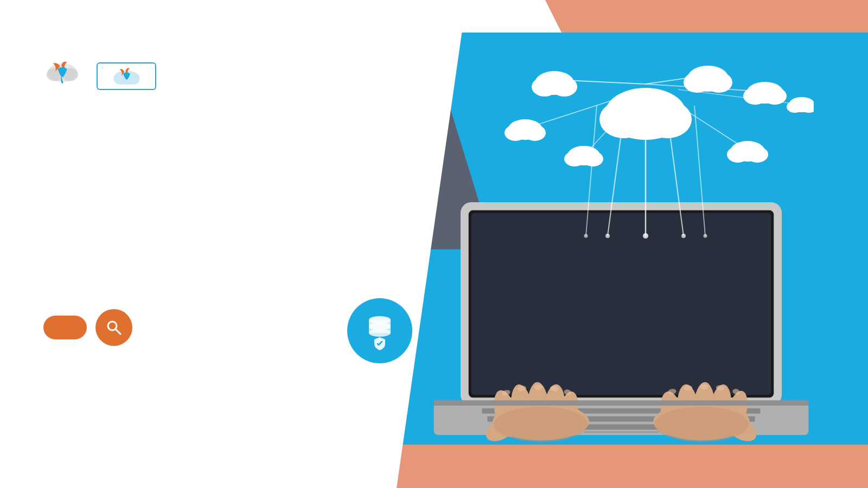  I want to click on database-shield-icon, so click(380, 331).